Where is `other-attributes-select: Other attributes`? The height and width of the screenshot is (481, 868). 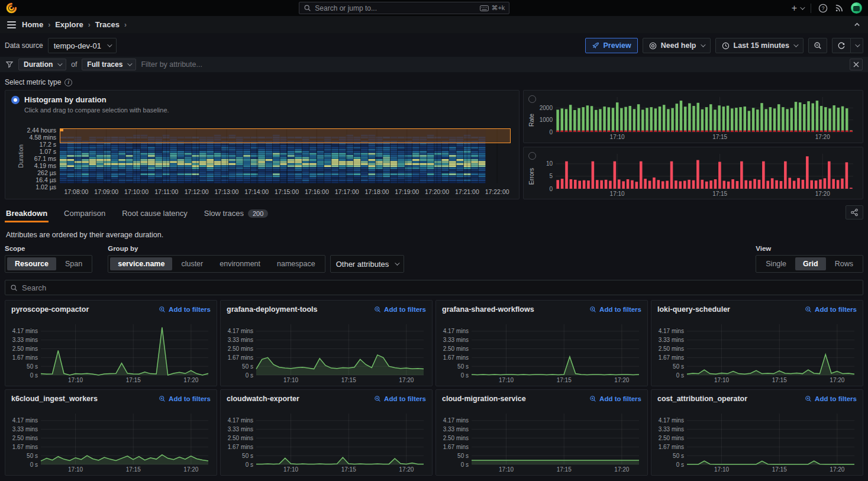
other-attributes-select: Other attributes is located at coordinates (367, 264).